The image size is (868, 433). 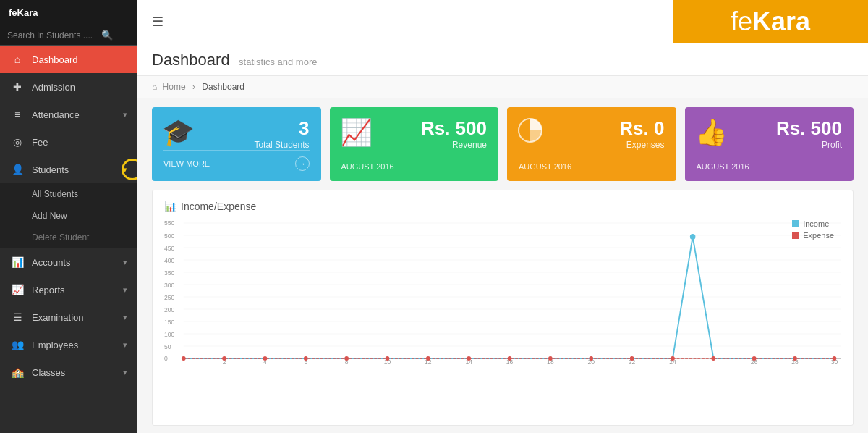 What do you see at coordinates (414, 164) in the screenshot?
I see `revenue-footer: AUGUST 2016` at bounding box center [414, 164].